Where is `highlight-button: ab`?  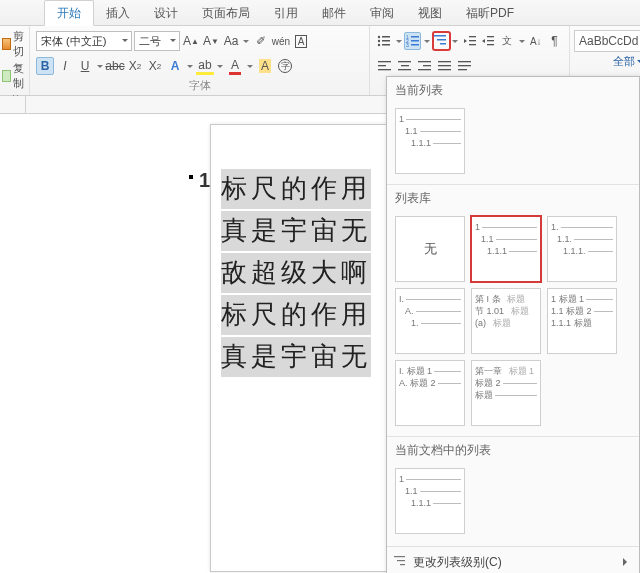
highlight-button: ab is located at coordinates (205, 66).